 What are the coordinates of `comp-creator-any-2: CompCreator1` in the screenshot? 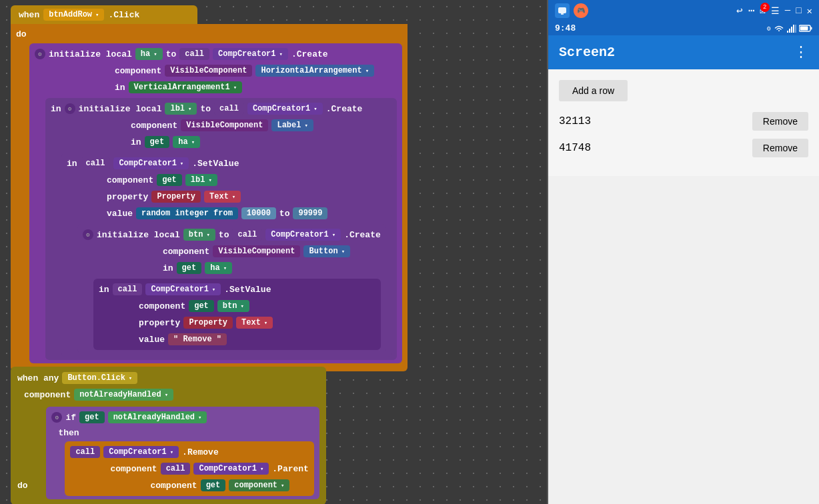 It's located at (231, 469).